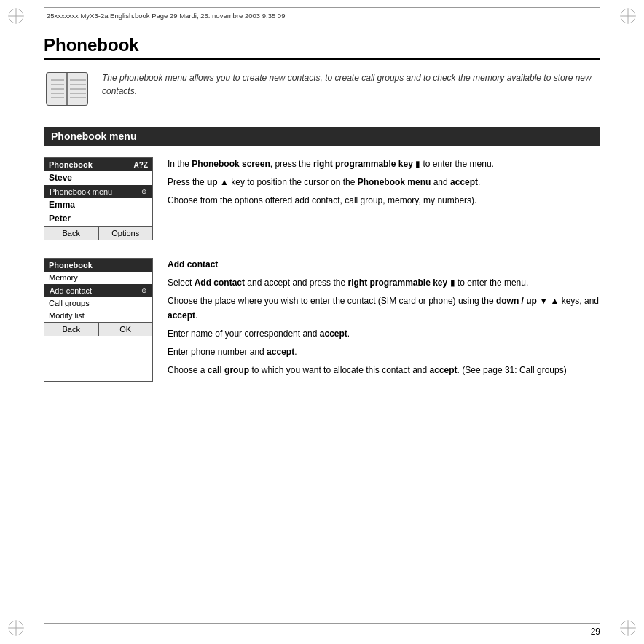 The image size is (644, 644). Describe the element at coordinates (98, 291) in the screenshot. I see `screen2-row-add-contact: Add contact ⊕` at that location.